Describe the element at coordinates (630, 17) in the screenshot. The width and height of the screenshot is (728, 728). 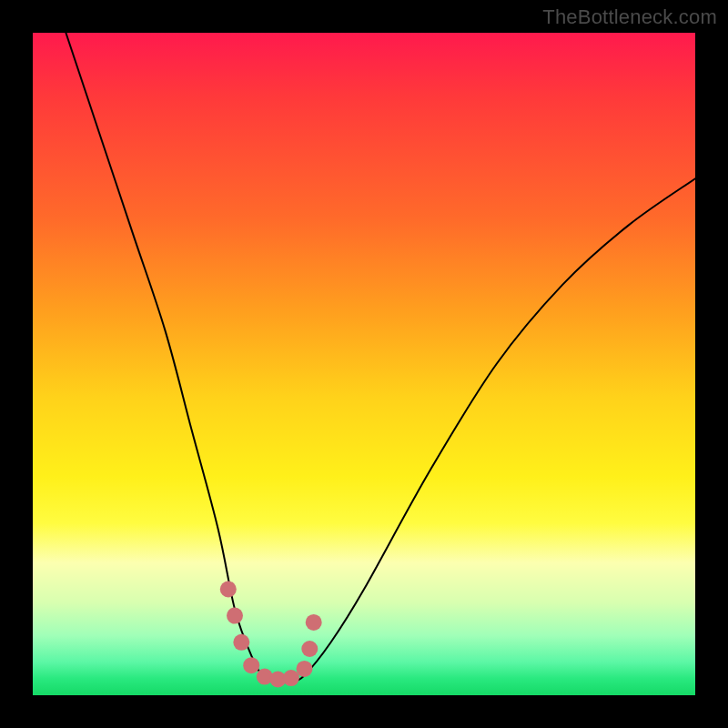
I see `watermark-text: TheBottleneck.com` at that location.